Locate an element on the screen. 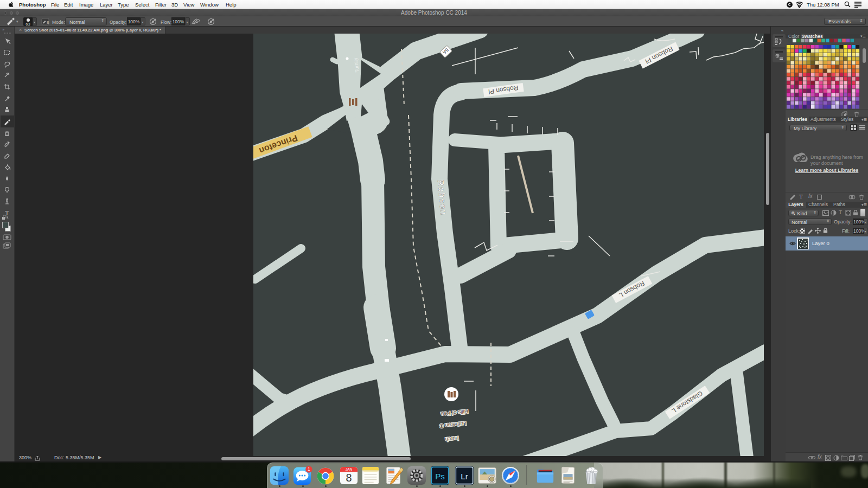  svg-text: Ps is located at coordinates (440, 476).